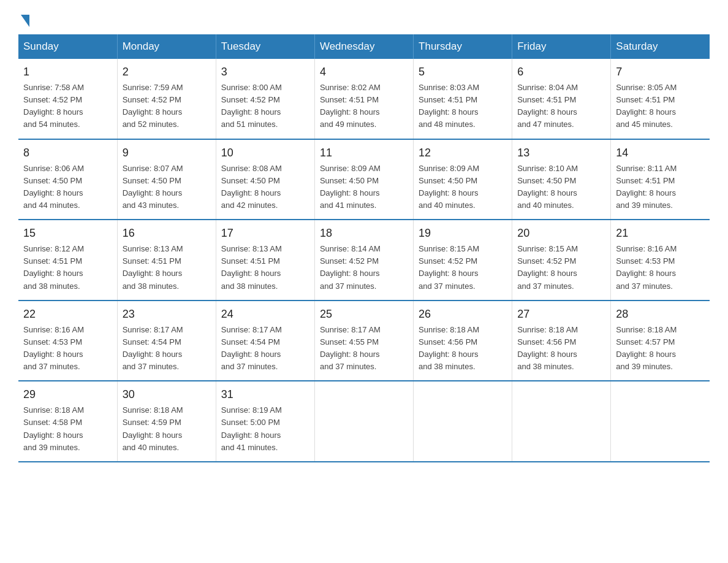 This screenshot has height=563, width=728. What do you see at coordinates (167, 99) in the screenshot?
I see `day-cell: 2Sunrise: 7:59 AMSunset: 4:52 PMDaylight…` at bounding box center [167, 99].